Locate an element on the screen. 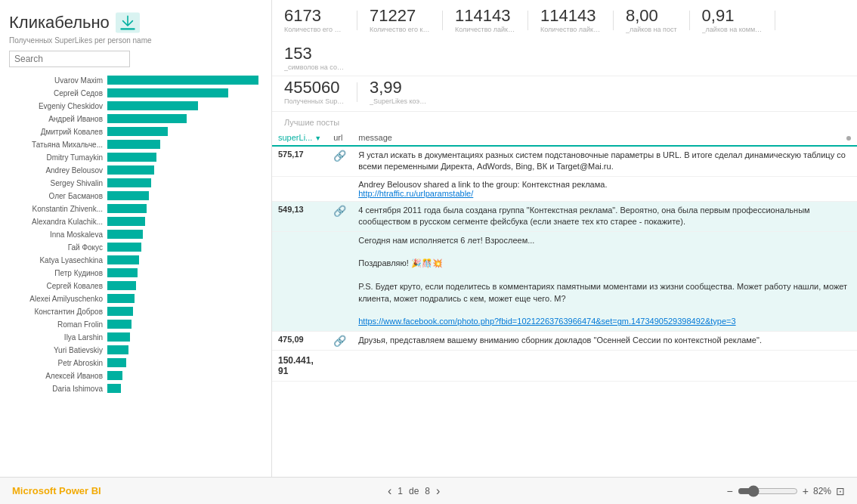  list-item: Katya Lyasechkina is located at coordinates (136, 260).